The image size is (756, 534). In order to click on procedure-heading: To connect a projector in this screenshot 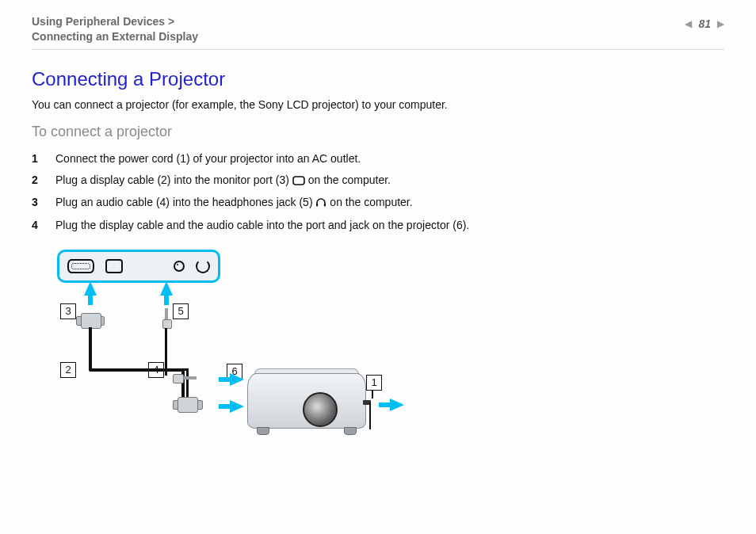, I will do `click(378, 132)`.